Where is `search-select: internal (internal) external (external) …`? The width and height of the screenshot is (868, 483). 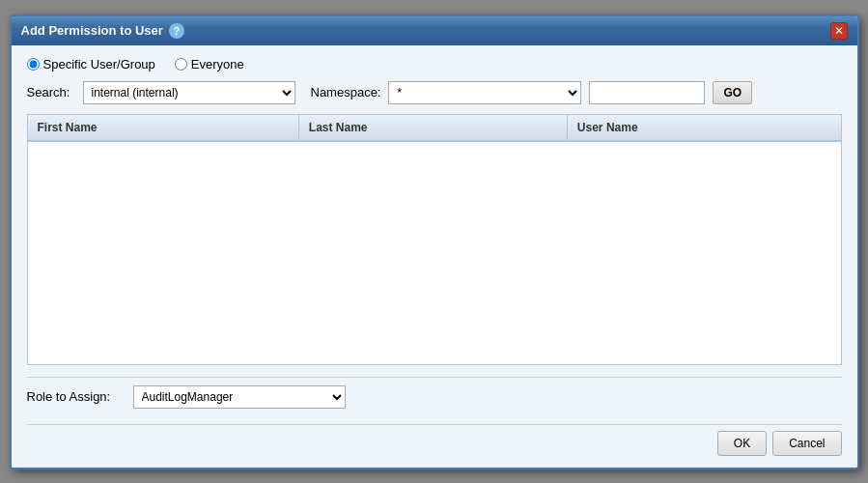
search-select: internal (internal) external (external) … is located at coordinates (189, 93).